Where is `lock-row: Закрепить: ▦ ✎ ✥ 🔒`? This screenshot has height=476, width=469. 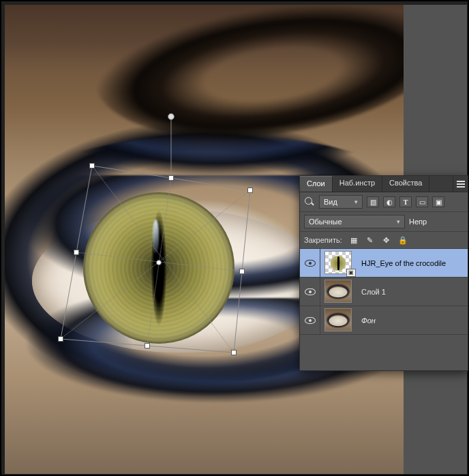
lock-row: Закрепить: ▦ ✎ ✥ 🔒 is located at coordinates (384, 240).